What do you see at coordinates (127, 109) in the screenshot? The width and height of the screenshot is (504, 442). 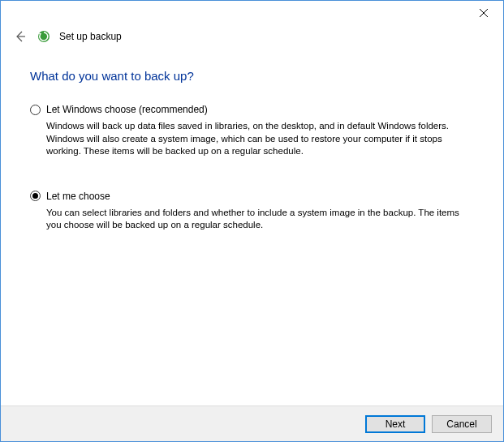 I see `option-label: Let Windows choose (recommended)` at bounding box center [127, 109].